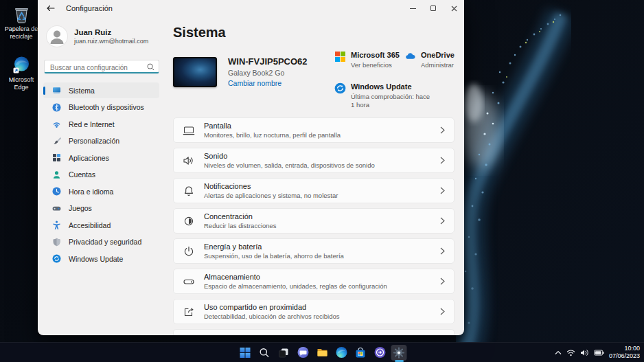  I want to click on taskbar-clock: 10:00 07/06/2023, so click(625, 352).